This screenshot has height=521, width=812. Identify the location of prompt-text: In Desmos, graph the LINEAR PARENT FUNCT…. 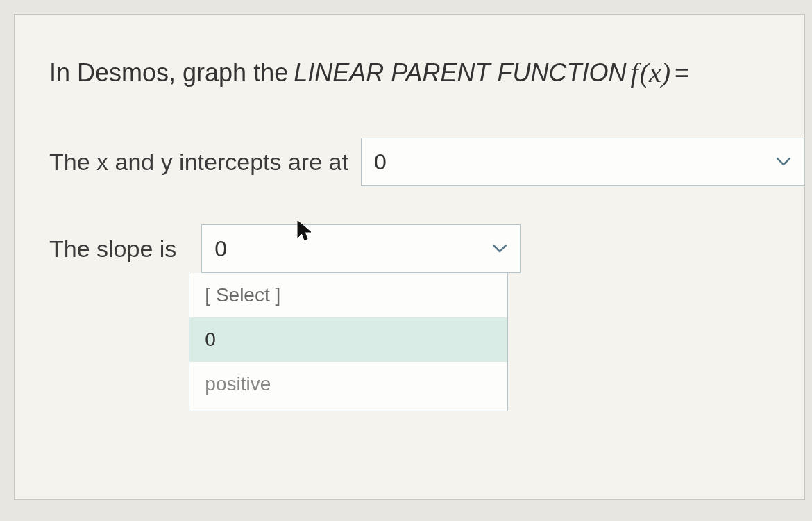
(427, 72).